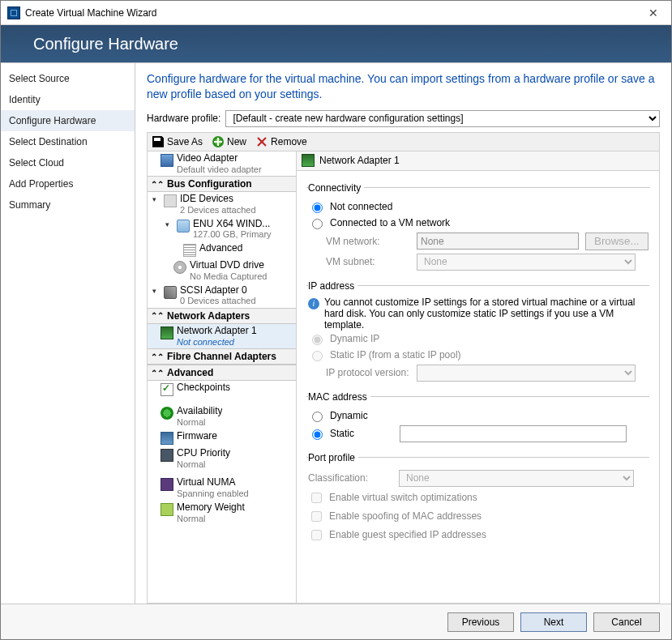  What do you see at coordinates (333, 458) in the screenshot?
I see `port-profile-legend: Port profile` at bounding box center [333, 458].